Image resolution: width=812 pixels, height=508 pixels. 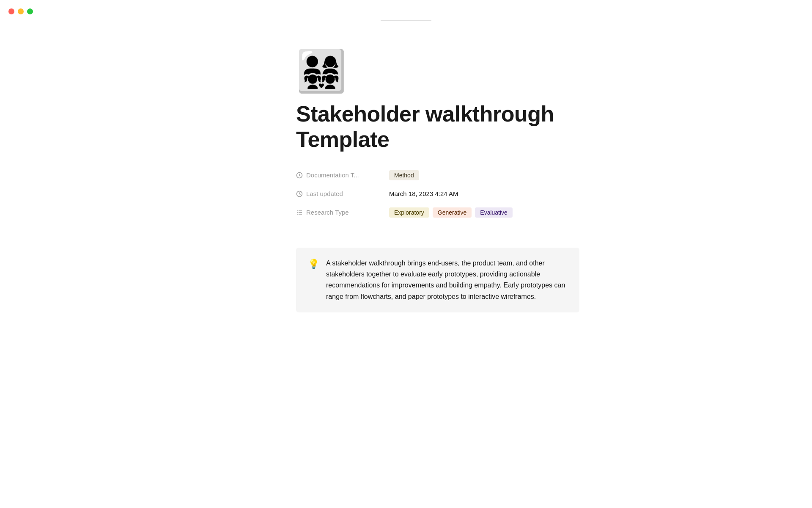 I want to click on research-type-property-row: Research Type Exploratory Generative Eva…, so click(x=438, y=213).